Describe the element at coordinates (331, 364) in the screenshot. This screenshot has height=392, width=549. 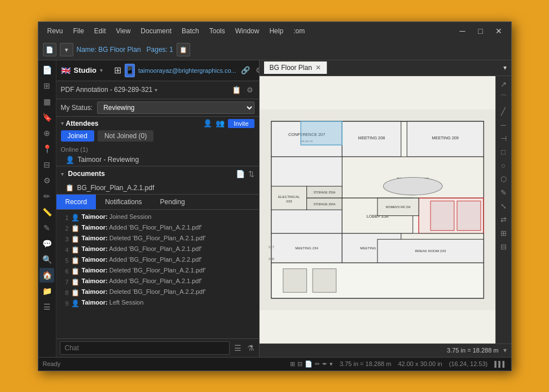
I see `status-arrow-icon: ▾` at that location.